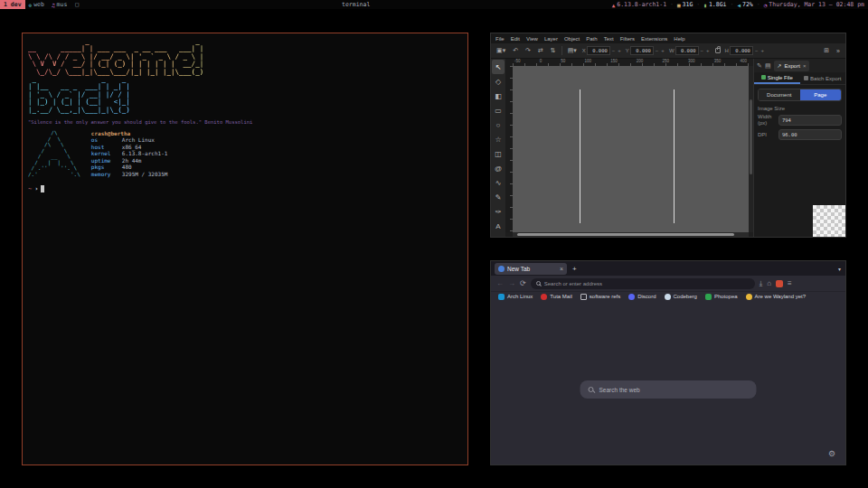 This screenshot has width=868, height=488. Describe the element at coordinates (810, 120) in the screenshot. I see `width-px-input: 794` at that location.